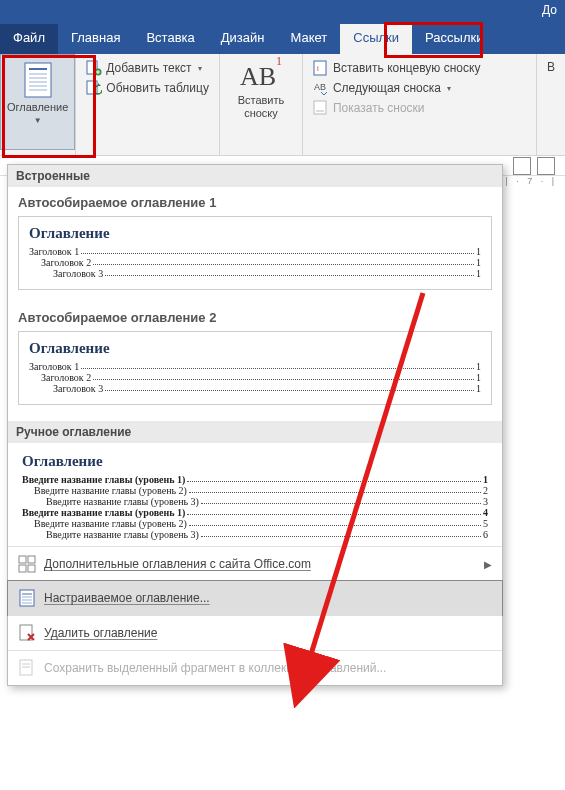 The image size is (565, 790). Describe the element at coordinates (27, 668) in the screenshot. I see `save-selection-icon` at that location.